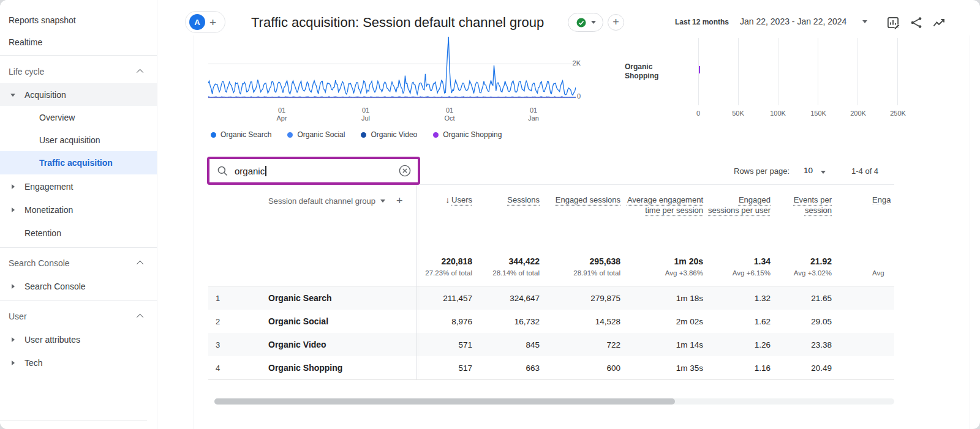 This screenshot has height=429, width=980. I want to click on rows-per-page-select: 10, so click(809, 170).